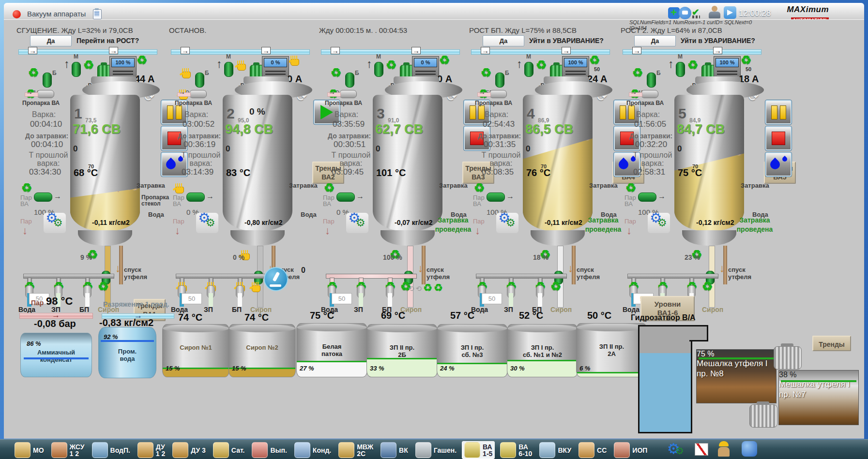  What do you see at coordinates (97, 15) in the screenshot?
I see `clipboard-icon` at bounding box center [97, 15].